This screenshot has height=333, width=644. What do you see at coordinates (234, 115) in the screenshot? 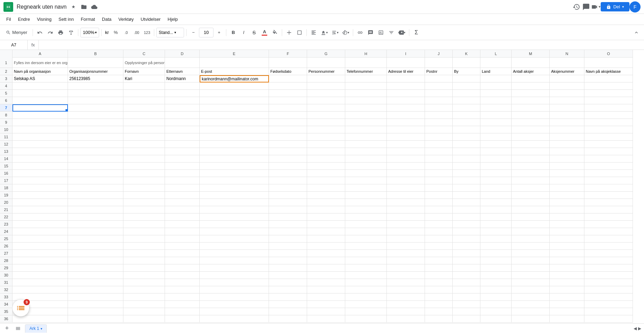
I see `cell-E8` at bounding box center [234, 115].